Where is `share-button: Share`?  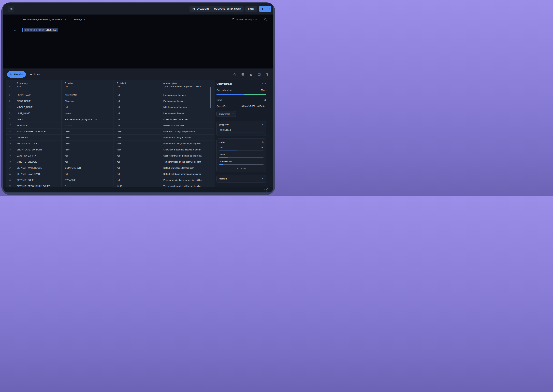
share-button: Share is located at coordinates (251, 9).